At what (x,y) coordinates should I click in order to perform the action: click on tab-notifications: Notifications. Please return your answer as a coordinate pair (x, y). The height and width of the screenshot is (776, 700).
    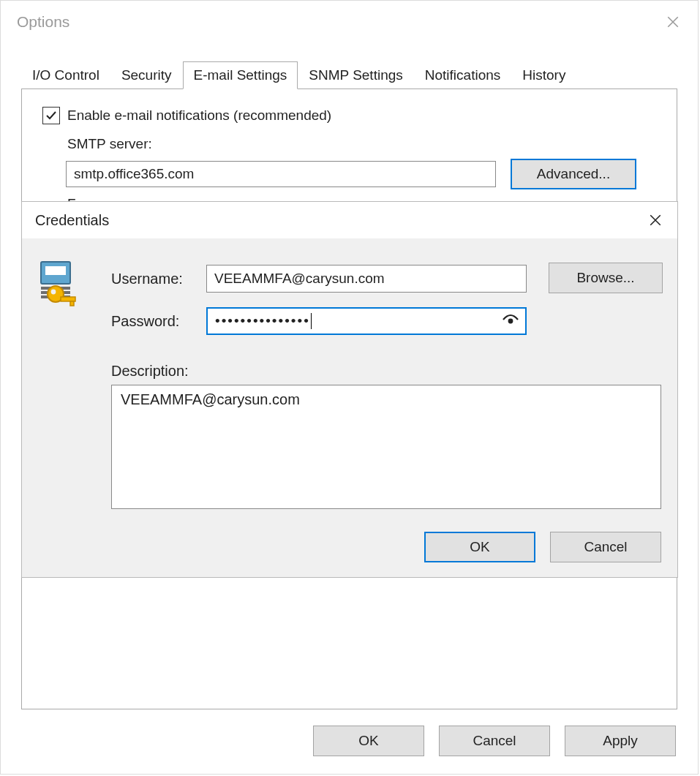
    Looking at the image, I should click on (463, 75).